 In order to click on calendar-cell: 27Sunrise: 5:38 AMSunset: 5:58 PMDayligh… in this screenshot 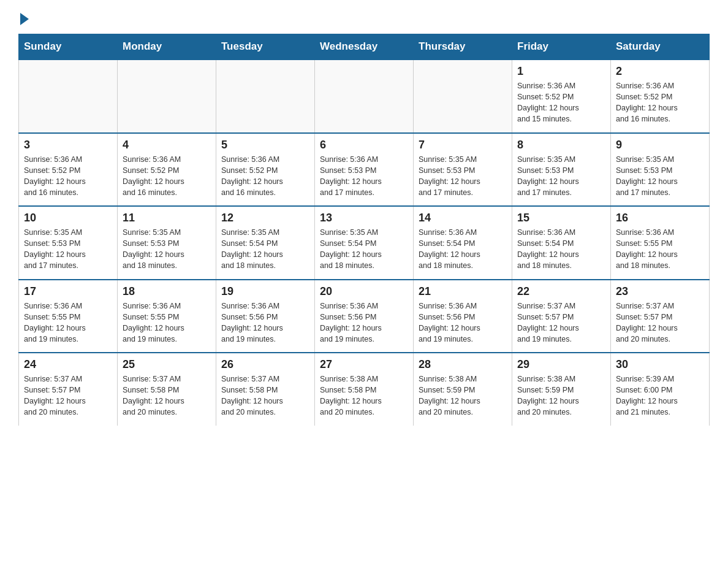, I will do `click(364, 389)`.